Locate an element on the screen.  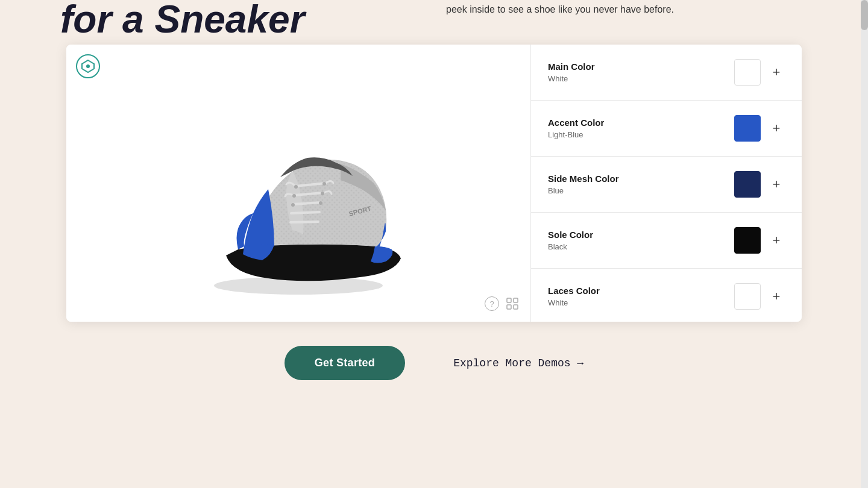
color-swatch-sole-color is located at coordinates (747, 240).